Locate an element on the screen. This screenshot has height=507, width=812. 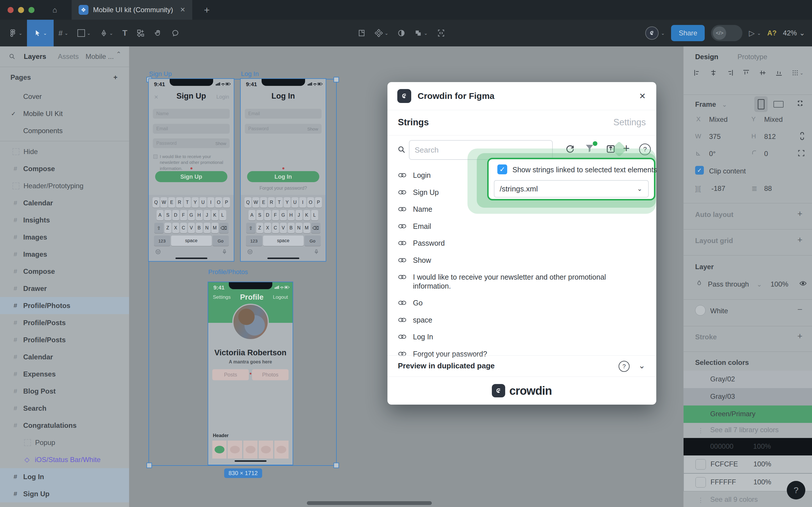
account-menu: ⌄ is located at coordinates (655, 33).